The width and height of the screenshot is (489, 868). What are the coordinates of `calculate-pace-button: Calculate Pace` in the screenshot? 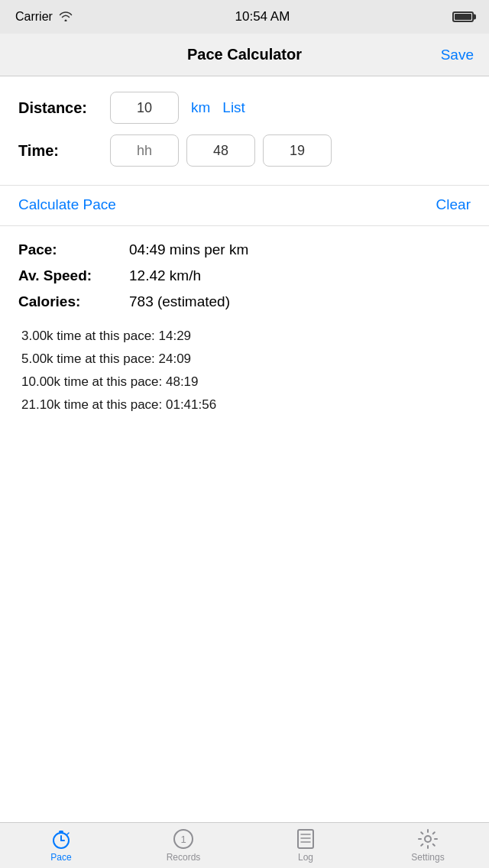 It's located at (67, 205).